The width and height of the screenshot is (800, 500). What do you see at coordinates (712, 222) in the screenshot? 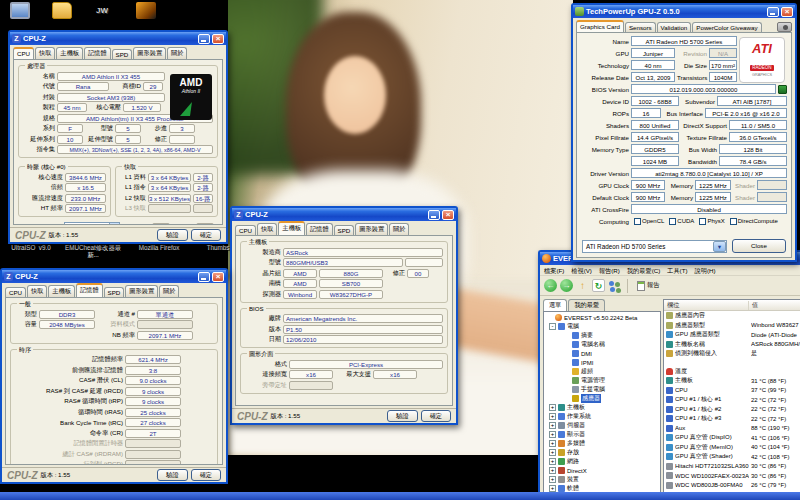
I see `computing-checkbox: PhysX` at bounding box center [712, 222].